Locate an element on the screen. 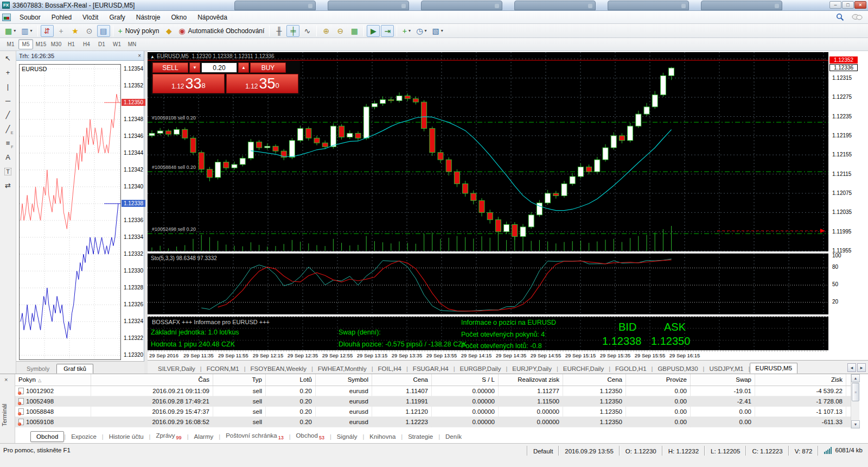  close-button: × is located at coordinates (860, 5).